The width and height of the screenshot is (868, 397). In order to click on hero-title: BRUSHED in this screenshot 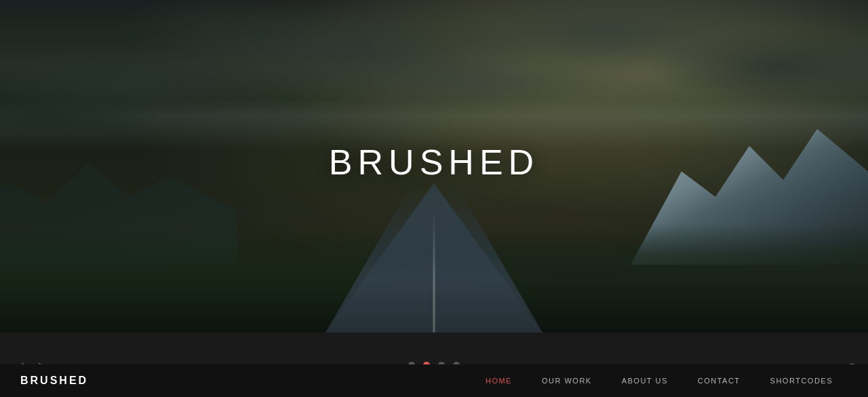, I will do `click(434, 162)`.